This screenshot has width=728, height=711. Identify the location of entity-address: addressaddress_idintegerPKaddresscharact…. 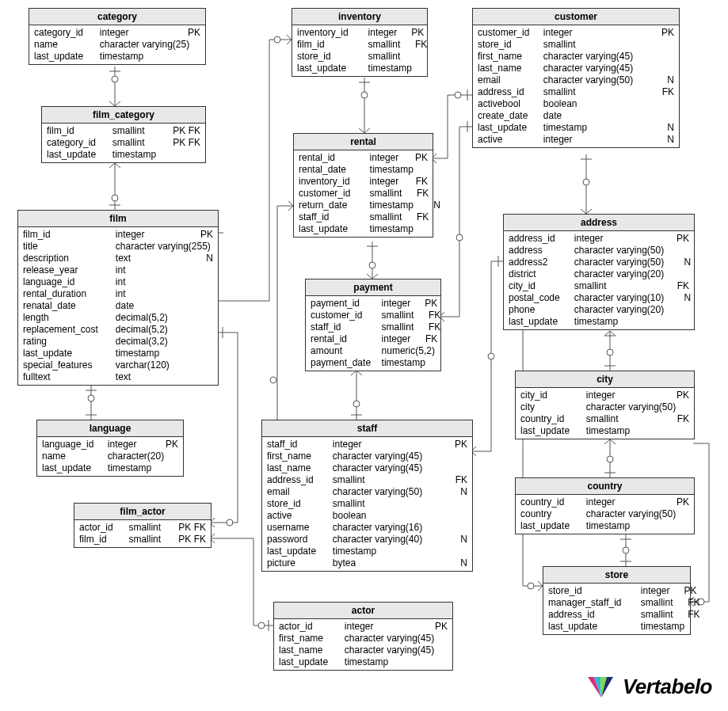
(599, 272).